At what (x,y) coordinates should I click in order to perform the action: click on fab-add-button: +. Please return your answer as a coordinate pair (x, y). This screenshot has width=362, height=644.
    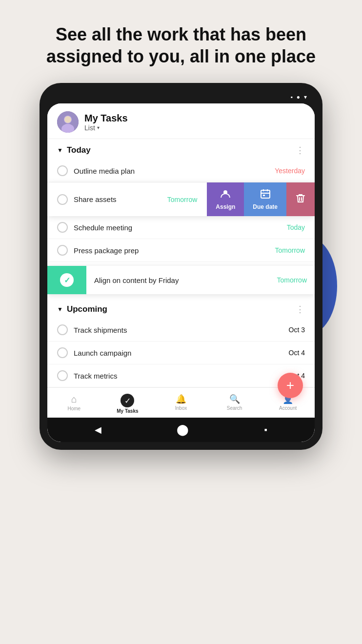
    Looking at the image, I should click on (290, 385).